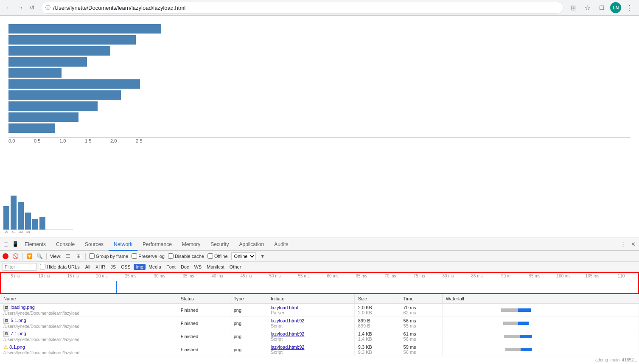 The image size is (639, 364). I want to click on type-filter-xhr: XHR, so click(100, 267).